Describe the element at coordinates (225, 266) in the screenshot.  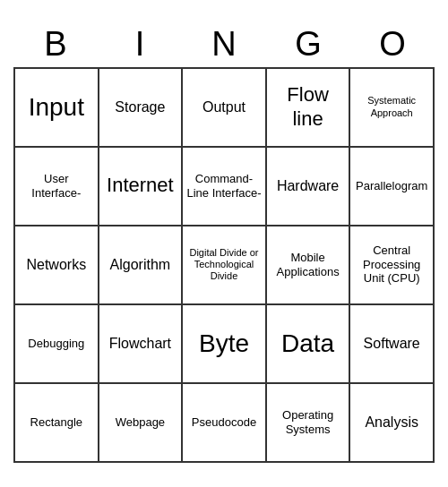
I see `bingo-cell-r2c2: Digital Divide or Technological Divide` at that location.